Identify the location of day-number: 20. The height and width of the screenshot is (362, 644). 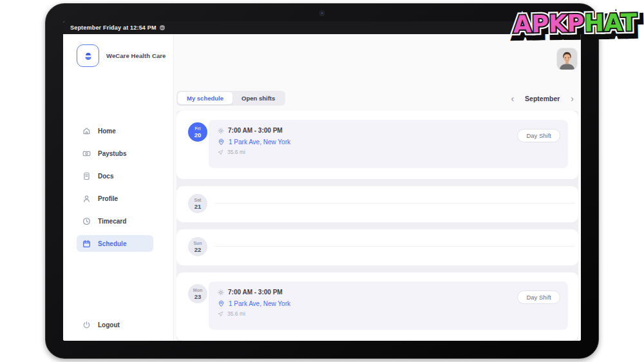
(198, 135).